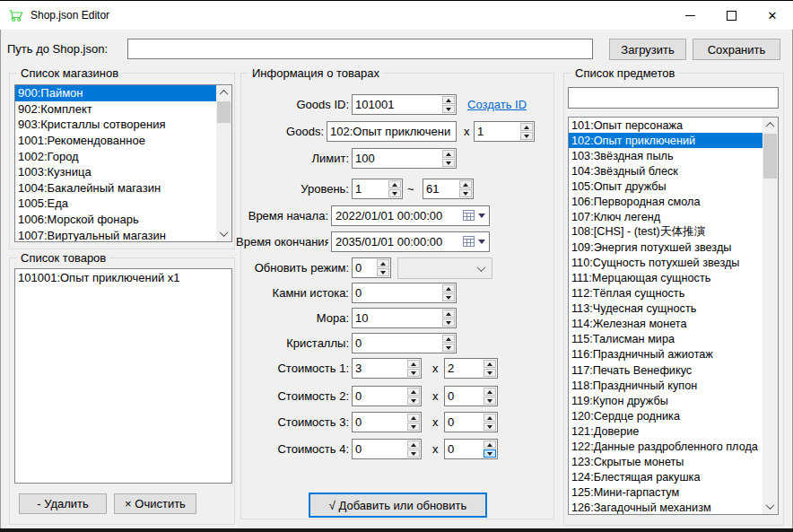 The width and height of the screenshot is (793, 532). Describe the element at coordinates (116, 93) in the screenshot. I see `list-item: 900:Паймон` at that location.